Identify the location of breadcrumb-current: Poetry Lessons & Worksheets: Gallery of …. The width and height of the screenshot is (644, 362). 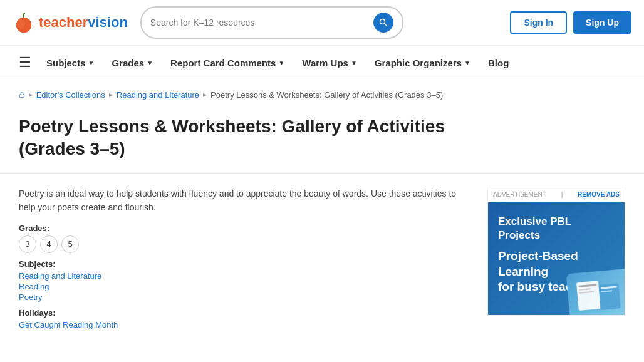
(327, 95).